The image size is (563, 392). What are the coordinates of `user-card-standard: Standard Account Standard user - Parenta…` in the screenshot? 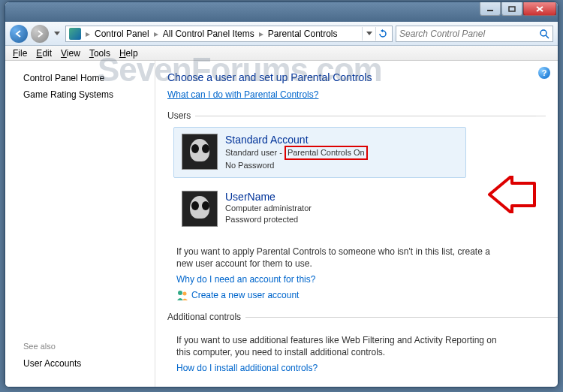 It's located at (320, 152).